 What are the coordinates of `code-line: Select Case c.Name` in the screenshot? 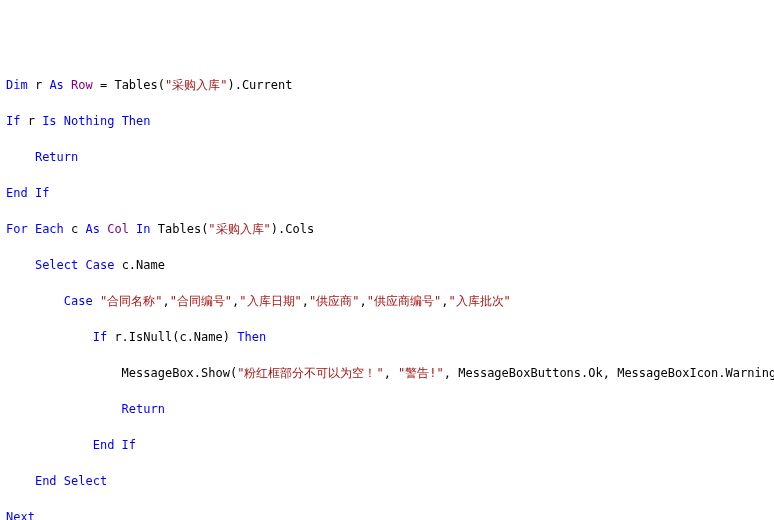 It's located at (387, 265).